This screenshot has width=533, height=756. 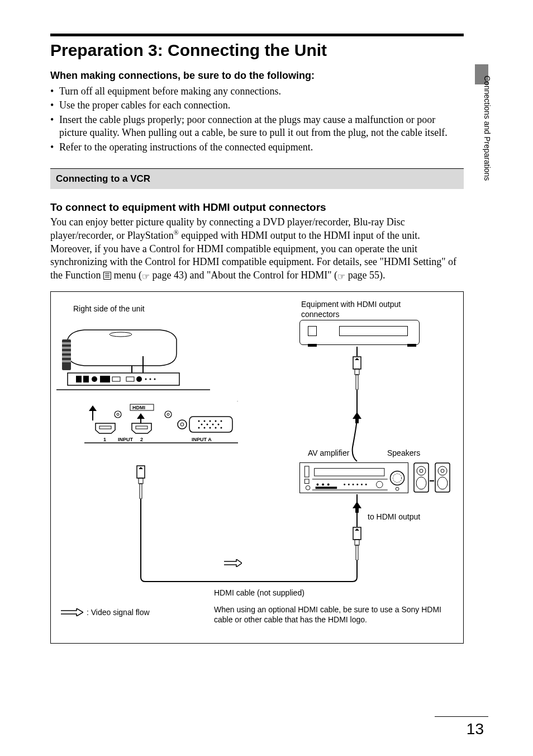 What do you see at coordinates (365, 275) in the screenshot?
I see `page-ref-55: page 55).` at bounding box center [365, 275].